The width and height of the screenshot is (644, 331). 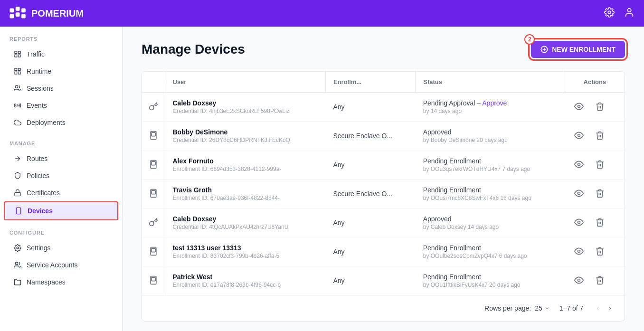 What do you see at coordinates (609, 13) in the screenshot?
I see `settings-icon` at bounding box center [609, 13].